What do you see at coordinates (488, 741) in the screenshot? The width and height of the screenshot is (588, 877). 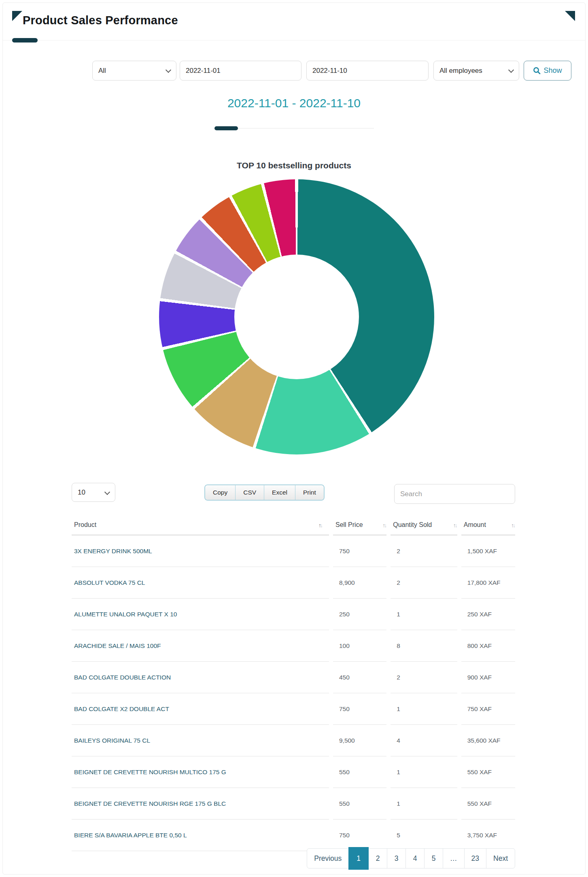 I see `value-cell: 35,600 XAF` at bounding box center [488, 741].